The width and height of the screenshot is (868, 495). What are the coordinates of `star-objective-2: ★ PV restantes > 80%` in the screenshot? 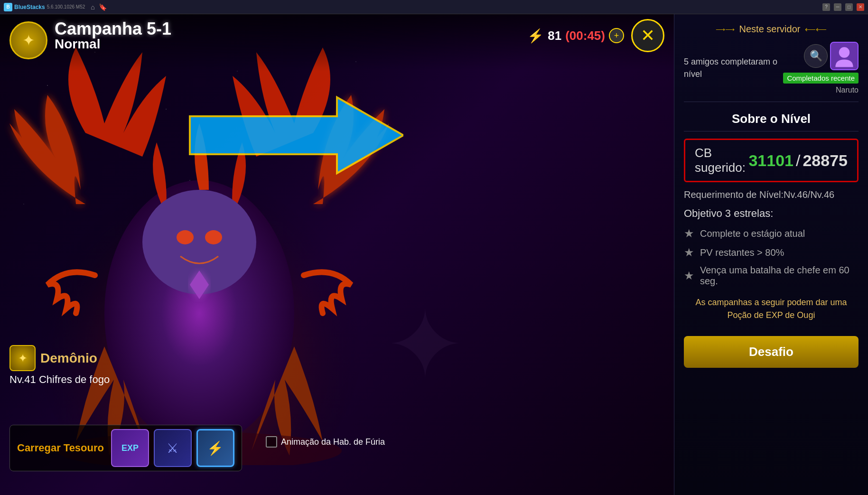 It's located at (771, 252).